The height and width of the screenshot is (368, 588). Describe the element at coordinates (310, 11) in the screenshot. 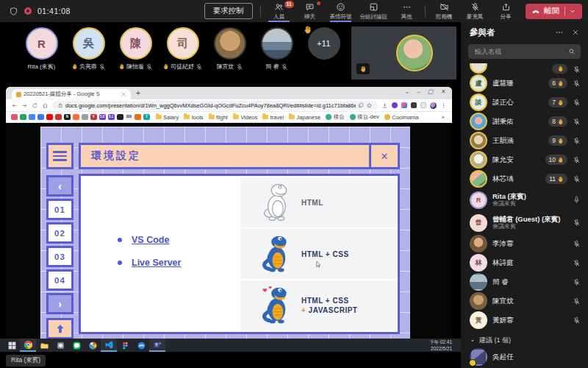

I see `toolbar-item: 聊天` at that location.